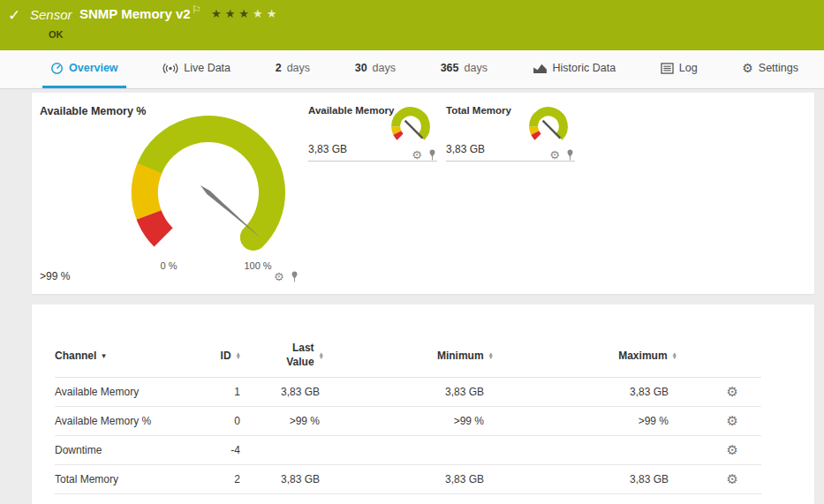  I want to click on main-gauge-value: >99 %, so click(55, 276).